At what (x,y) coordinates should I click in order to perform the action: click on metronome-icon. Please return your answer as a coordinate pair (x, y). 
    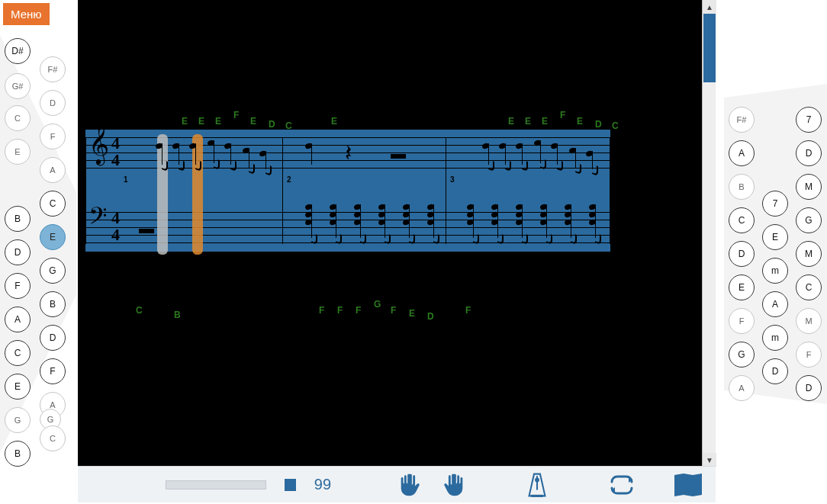
    Looking at the image, I should click on (537, 485).